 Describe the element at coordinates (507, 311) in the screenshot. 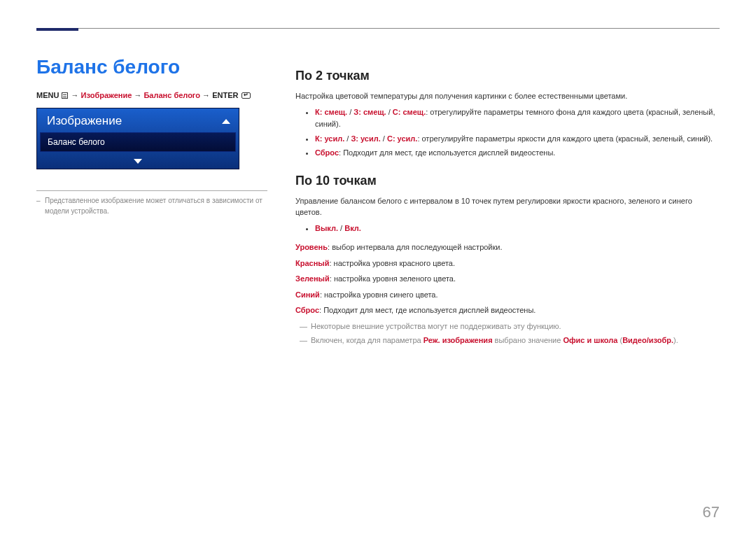

I see `reset-line: Сброс: Подходит для мест, где использует…` at that location.